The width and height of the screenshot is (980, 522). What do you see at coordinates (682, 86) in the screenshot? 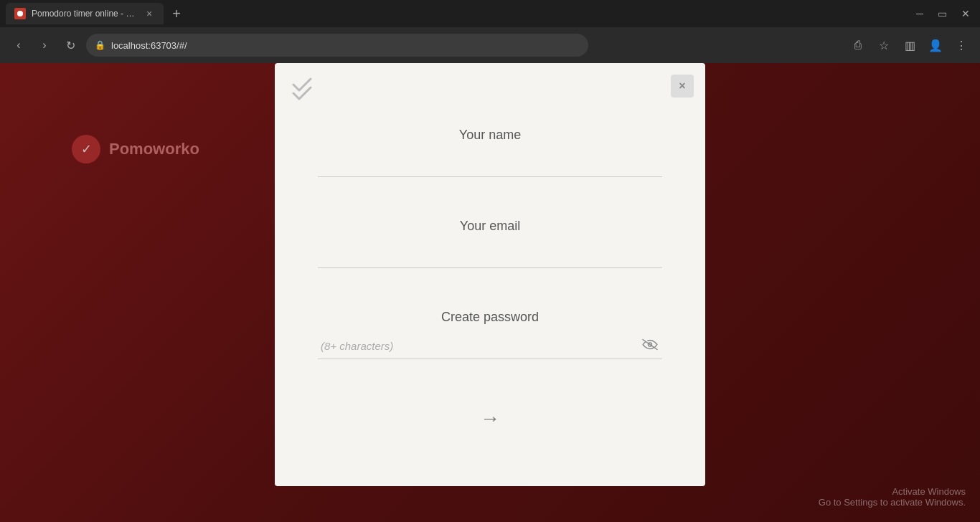
I see `close-icon: ×` at bounding box center [682, 86].